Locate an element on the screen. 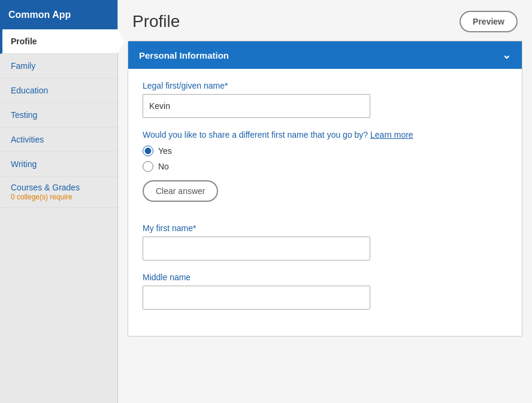 This screenshot has height=403, width=532. section-header: Personal Information ⌄ is located at coordinates (325, 55).